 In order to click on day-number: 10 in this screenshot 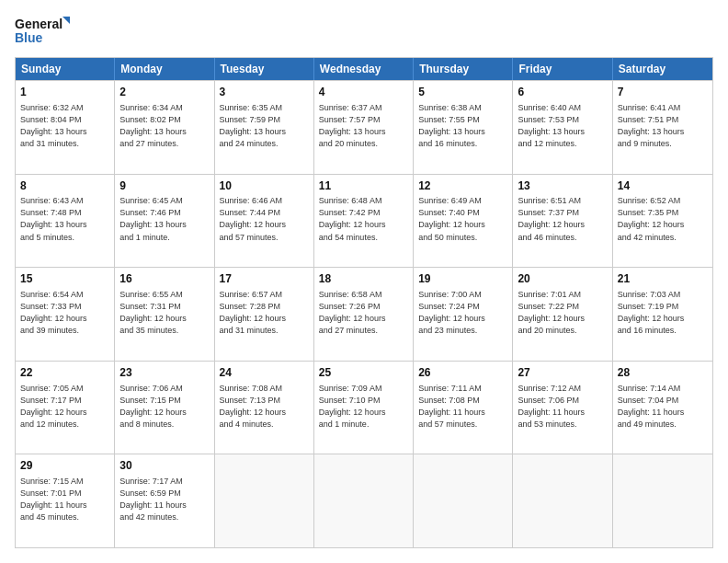, I will do `click(265, 186)`.